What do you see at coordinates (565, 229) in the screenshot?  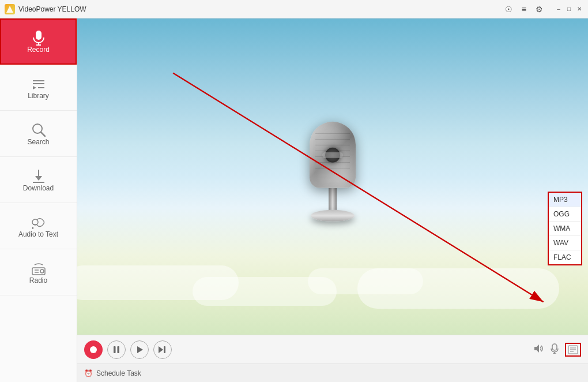 I see `format-item-wma: WMA` at bounding box center [565, 229].